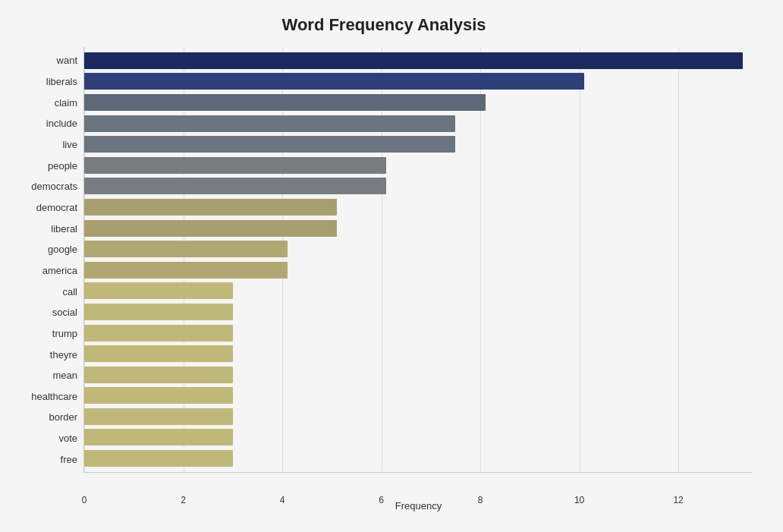 This screenshot has width=783, height=532. What do you see at coordinates (46, 459) in the screenshot?
I see `y-label: free` at bounding box center [46, 459].